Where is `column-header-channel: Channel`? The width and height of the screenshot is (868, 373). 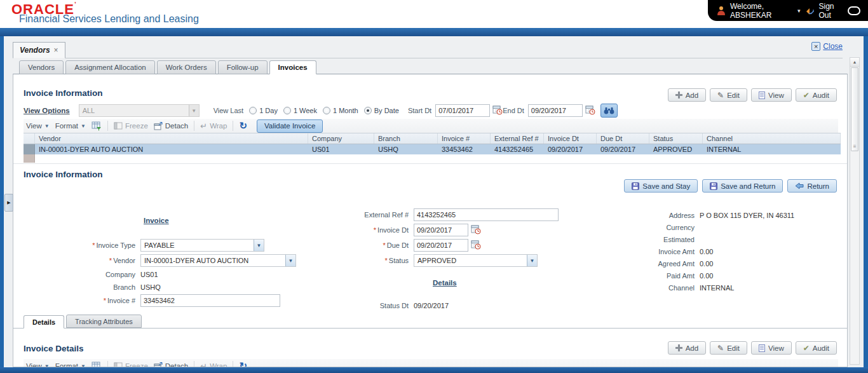 column-header-channel: Channel is located at coordinates (771, 139).